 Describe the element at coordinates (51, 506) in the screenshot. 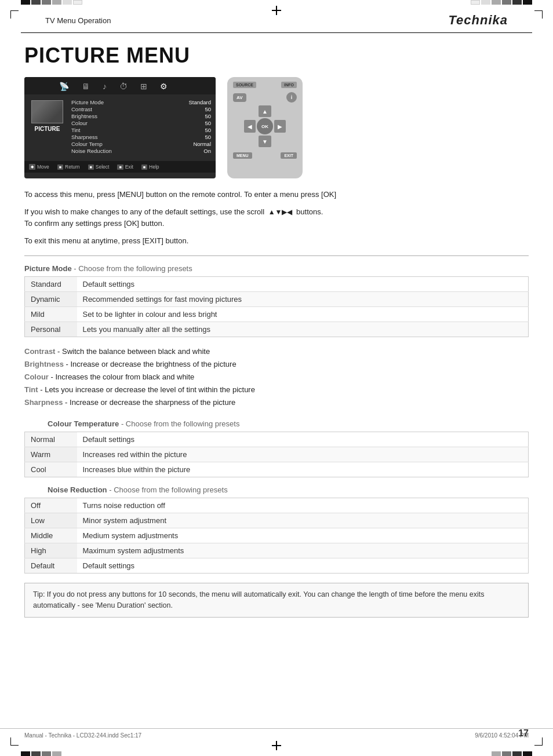

I see `preset-name: Off` at that location.